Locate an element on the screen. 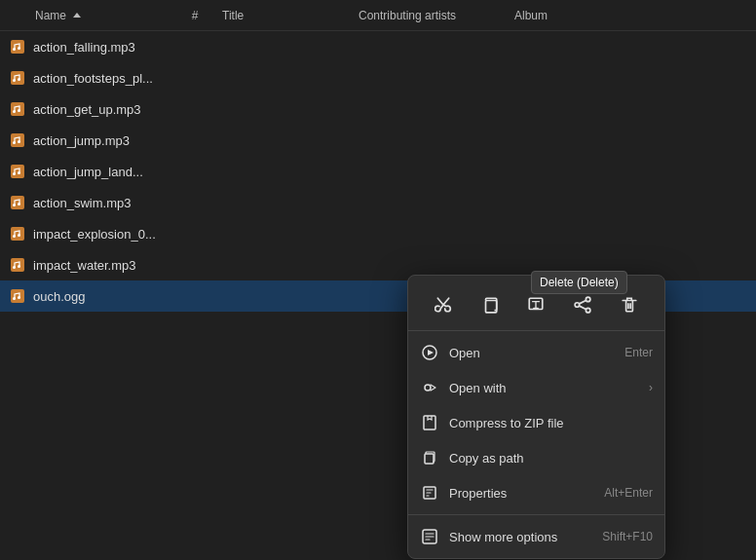 This screenshot has height=560, width=756. file-row: action_get_up.mp3 is located at coordinates (378, 109).